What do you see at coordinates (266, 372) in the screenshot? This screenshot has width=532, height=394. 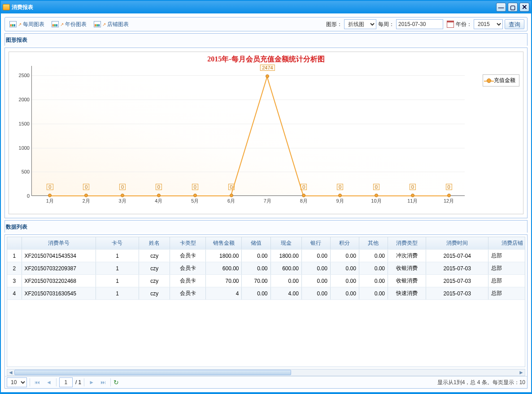 I see `horizontal-scrollbar: ◄ ►` at bounding box center [266, 372].